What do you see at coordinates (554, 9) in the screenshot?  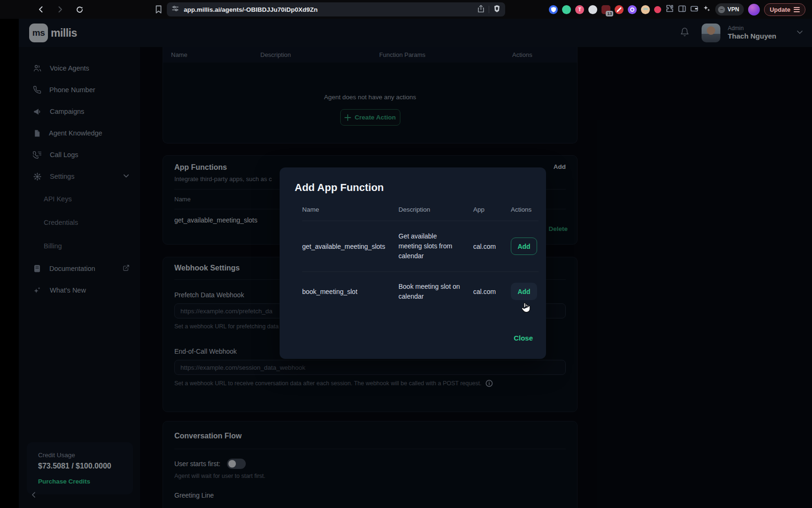 I see `extension-shield-icon` at bounding box center [554, 9].